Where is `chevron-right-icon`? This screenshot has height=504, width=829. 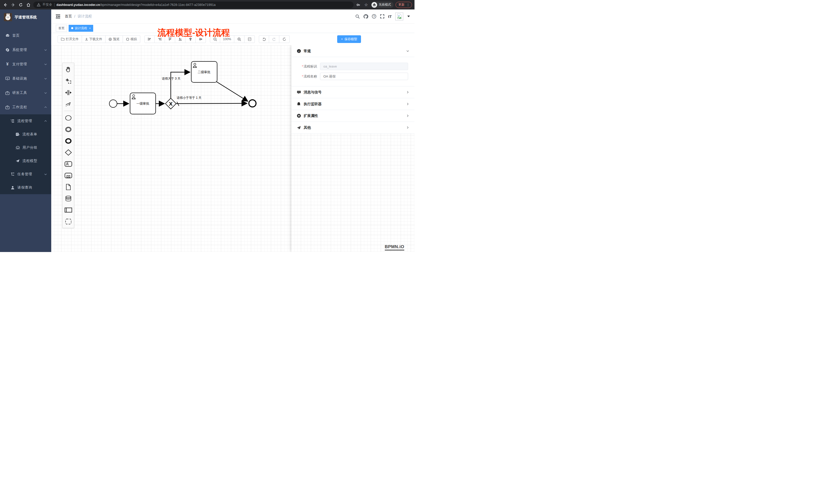
chevron-right-icon is located at coordinates (408, 116).